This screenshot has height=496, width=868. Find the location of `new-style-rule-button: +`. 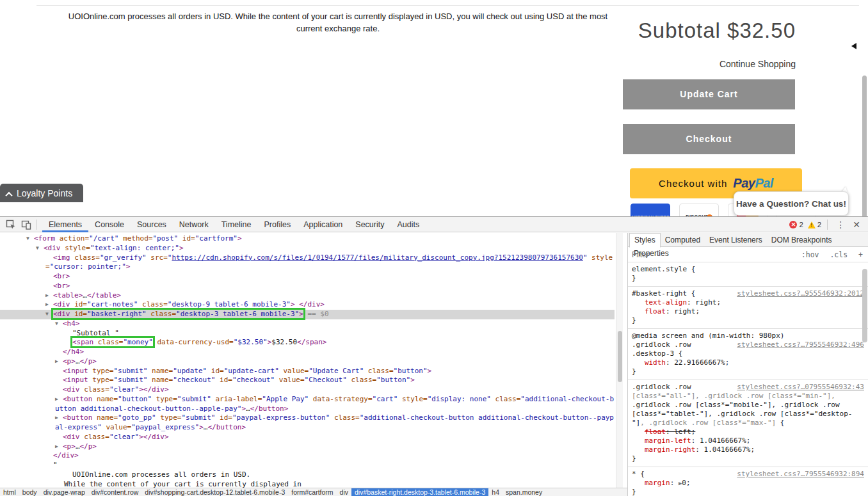

new-style-rule-button: + is located at coordinates (860, 255).